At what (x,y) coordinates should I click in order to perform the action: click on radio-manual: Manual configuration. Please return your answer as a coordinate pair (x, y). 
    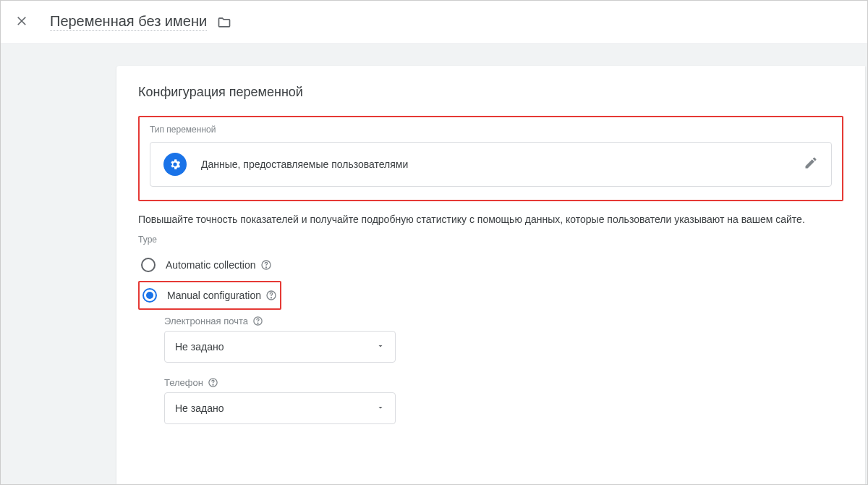
    Looking at the image, I should click on (210, 295).